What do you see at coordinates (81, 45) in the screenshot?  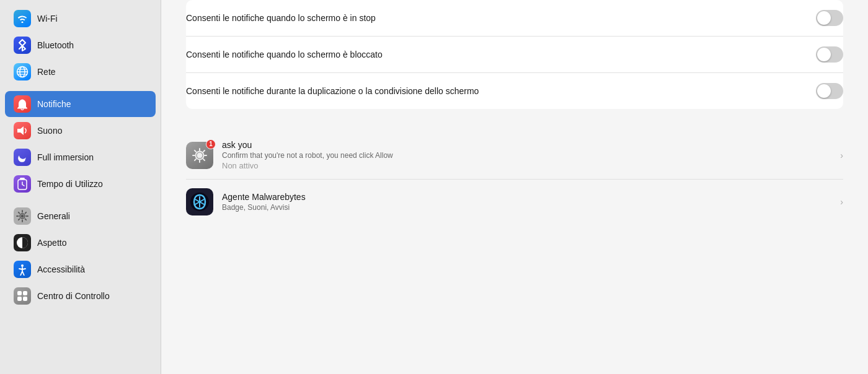 I see `sidebar-item-bluetooth: Bluetooth` at bounding box center [81, 45].